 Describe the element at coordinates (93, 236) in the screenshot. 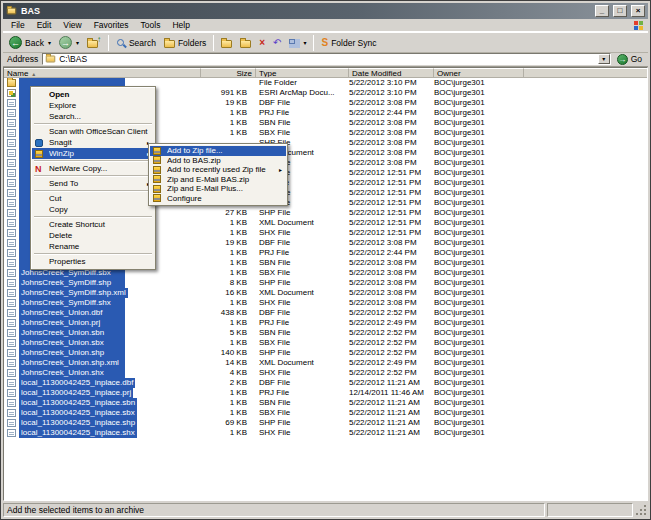

I see `menu-item: Delete` at that location.